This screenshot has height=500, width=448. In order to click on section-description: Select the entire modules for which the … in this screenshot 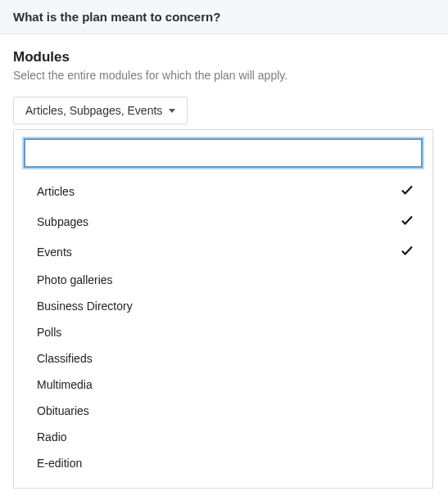, I will do `click(224, 75)`.